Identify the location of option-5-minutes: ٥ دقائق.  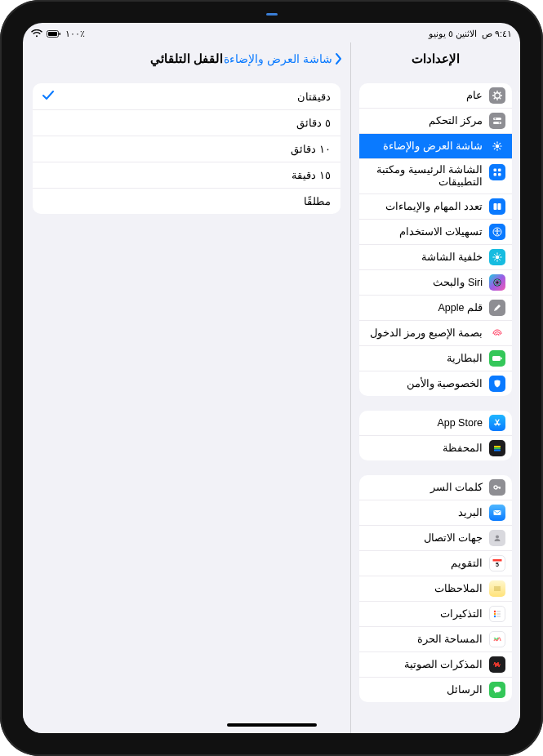
(186, 122).